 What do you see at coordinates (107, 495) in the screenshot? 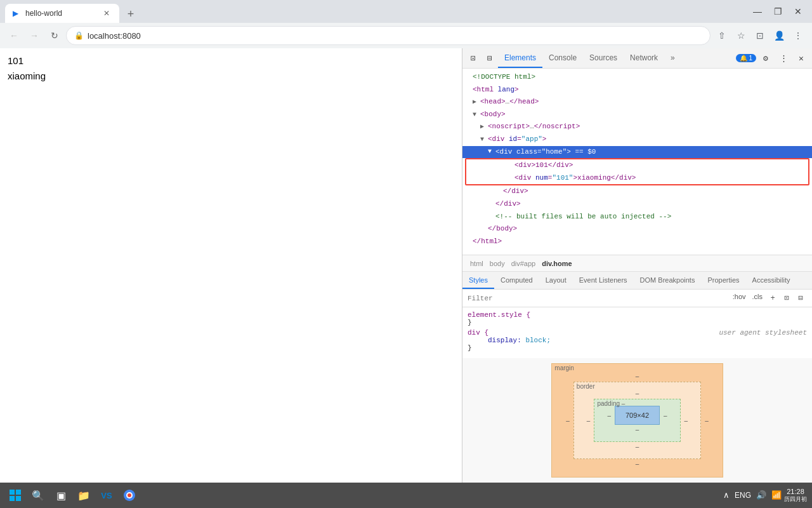
I see `vscode-taskbar-button: VS` at bounding box center [107, 495].